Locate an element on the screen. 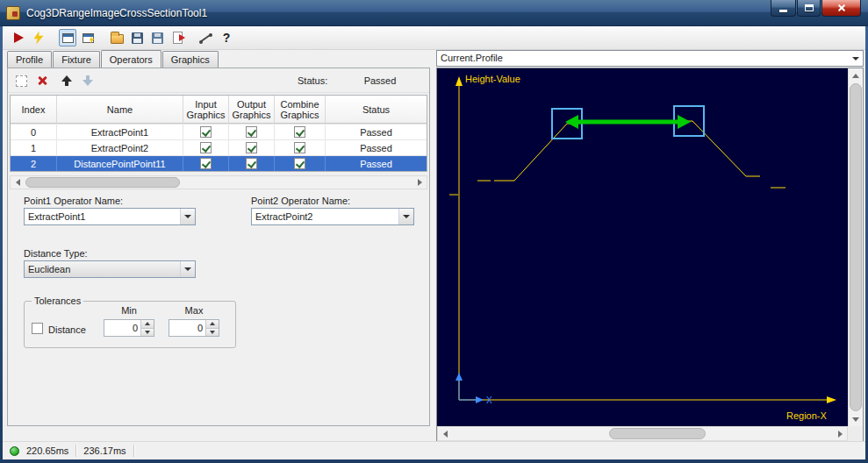 The image size is (868, 463). close-icon is located at coordinates (842, 8).